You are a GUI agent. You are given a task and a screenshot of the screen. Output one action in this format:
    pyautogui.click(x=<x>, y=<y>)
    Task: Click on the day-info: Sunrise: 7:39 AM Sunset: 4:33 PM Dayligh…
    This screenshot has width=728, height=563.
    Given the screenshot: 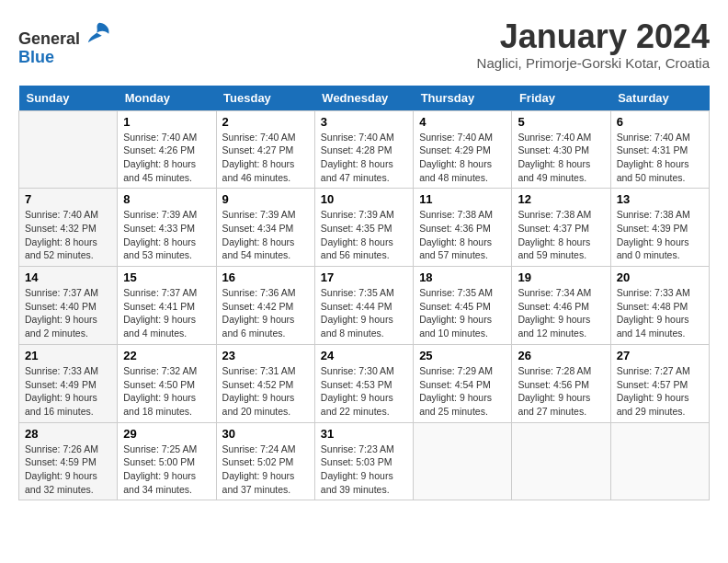 What is the action you would take?
    pyautogui.click(x=166, y=236)
    